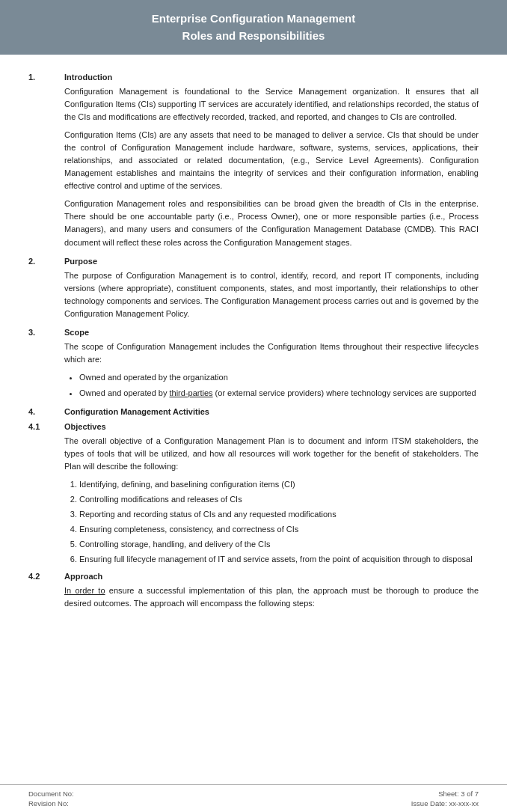  What do you see at coordinates (279, 515) in the screenshot?
I see `list-item-3: Reporting and recording status of CIs an…` at bounding box center [279, 515].